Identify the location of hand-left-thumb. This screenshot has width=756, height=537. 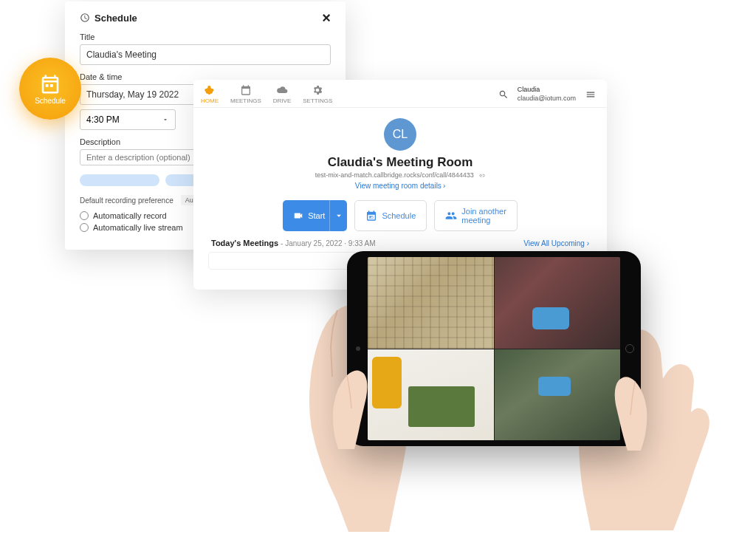
(349, 405).